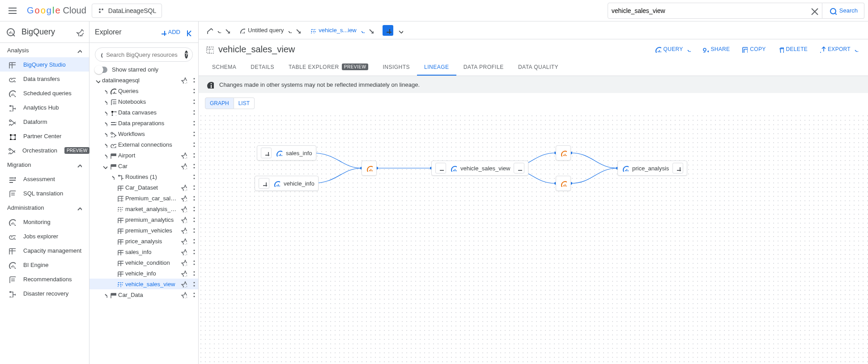 The image size is (868, 364). What do you see at coordinates (45, 222) in the screenshot?
I see `nav-item-monitoring: Monitoring` at bounding box center [45, 222].